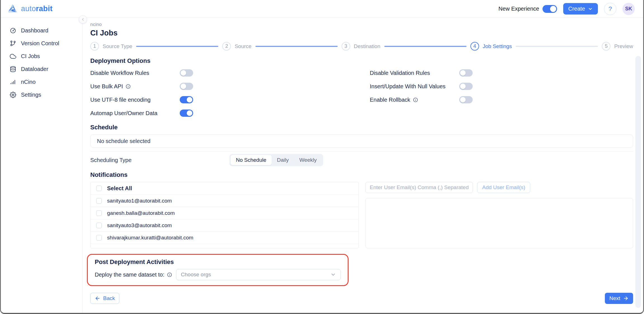 This screenshot has height=314, width=644. I want to click on sidebar-item-dashboard: Dashboard, so click(42, 30).